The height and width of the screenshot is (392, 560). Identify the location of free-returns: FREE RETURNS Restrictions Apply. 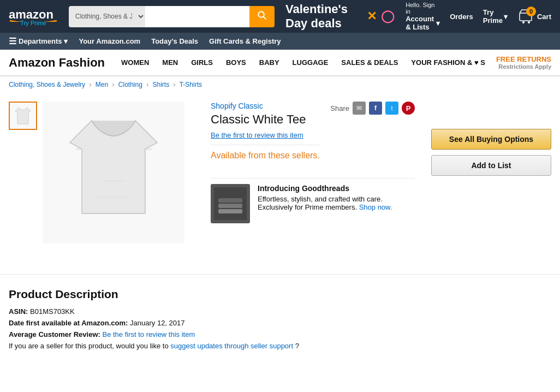
(524, 62).